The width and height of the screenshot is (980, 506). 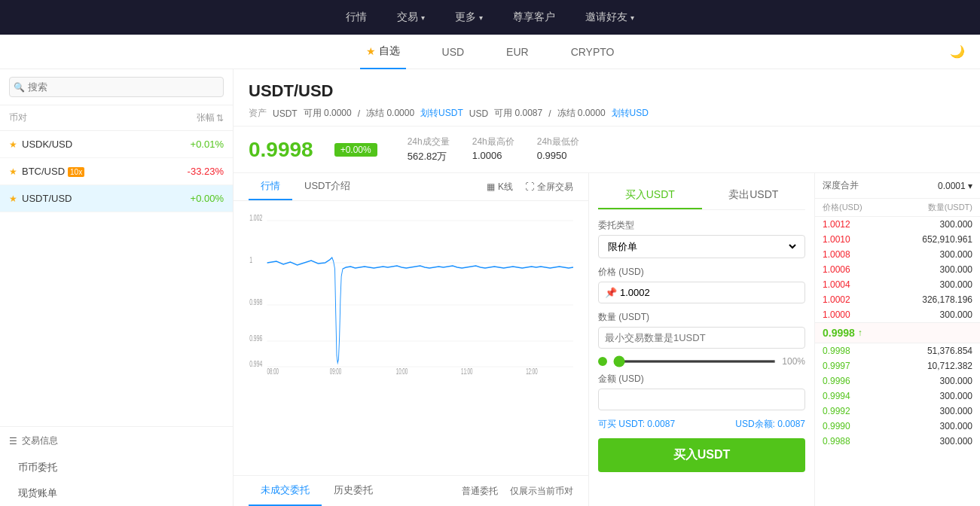 What do you see at coordinates (898, 255) in the screenshot?
I see `ob-ask-row: 1.0008 300.000` at bounding box center [898, 255].